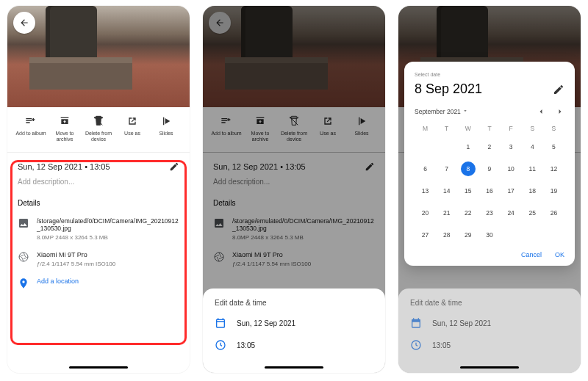 The image size is (588, 381). What do you see at coordinates (71, 35) in the screenshot?
I see `statue-shape` at bounding box center [71, 35].